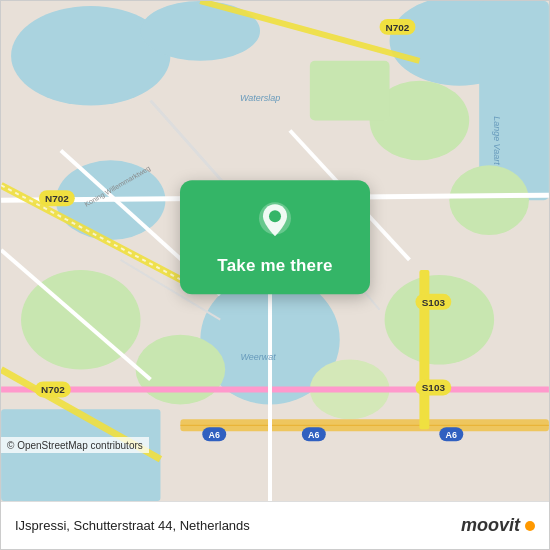  Describe the element at coordinates (275, 237) in the screenshot. I see `take-me-there-button: Take me there` at that location.